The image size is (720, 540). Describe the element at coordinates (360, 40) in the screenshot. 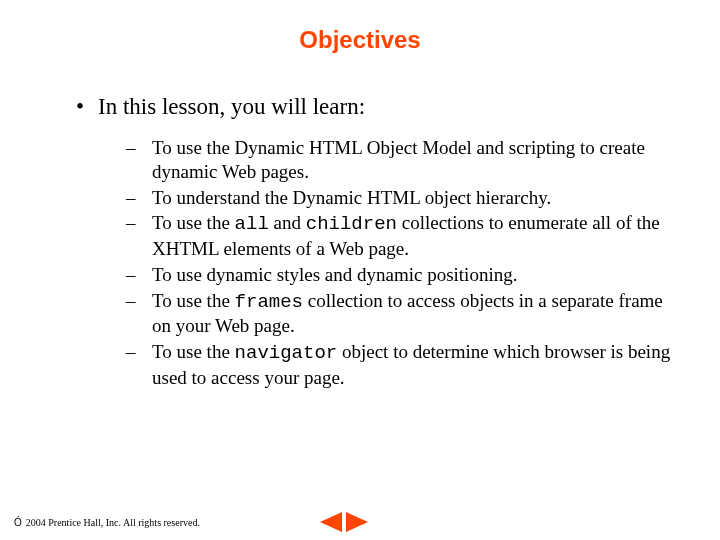

I see `slide-title: Objectives` at that location.